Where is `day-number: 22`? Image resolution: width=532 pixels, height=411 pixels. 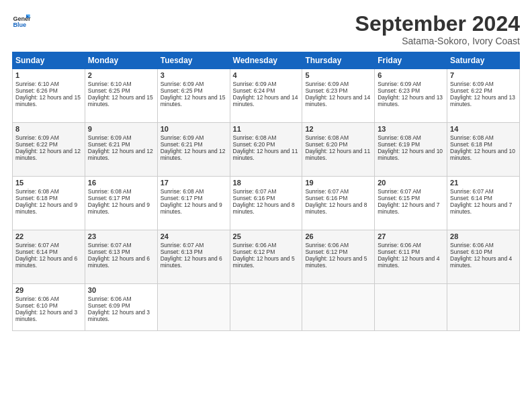 day-number: 22 is located at coordinates (48, 236).